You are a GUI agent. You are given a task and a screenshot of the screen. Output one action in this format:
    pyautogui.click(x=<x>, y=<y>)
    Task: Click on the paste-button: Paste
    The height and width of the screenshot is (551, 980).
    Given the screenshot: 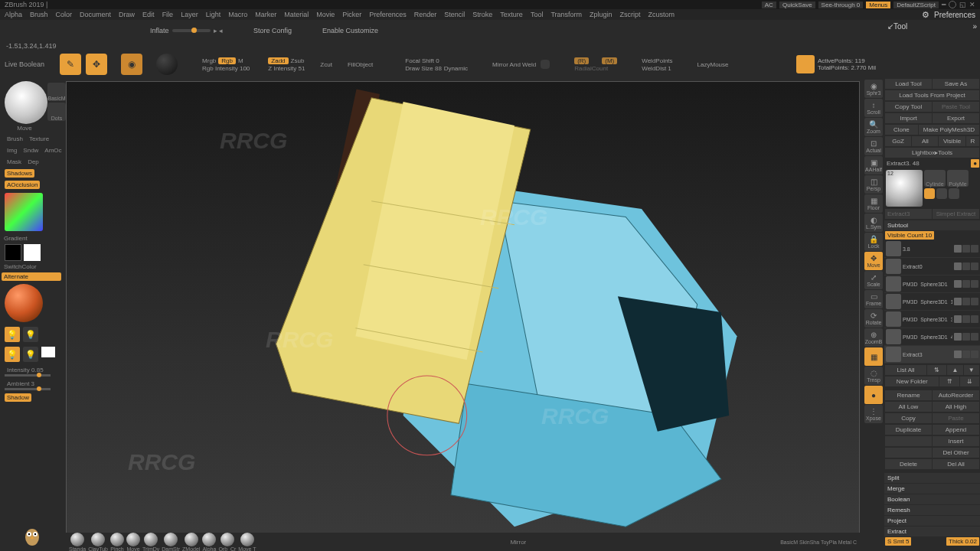 What is the action you would take?
    pyautogui.click(x=956, y=418)
    